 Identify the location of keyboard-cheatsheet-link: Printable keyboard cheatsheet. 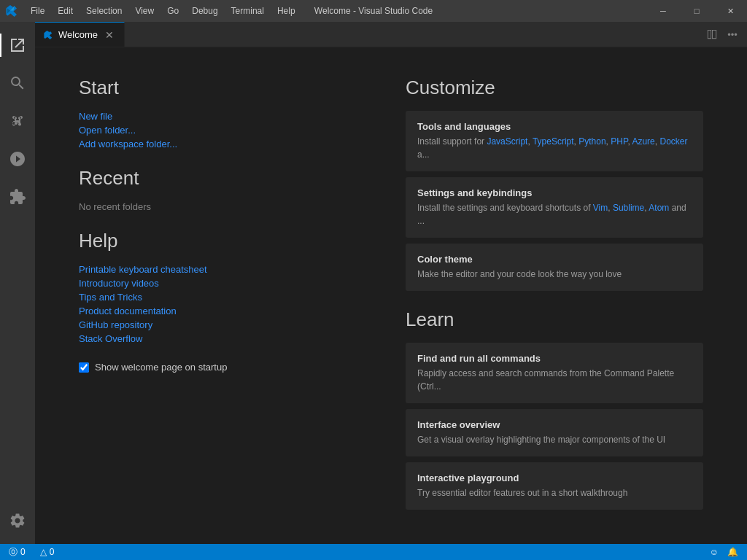
(228, 270).